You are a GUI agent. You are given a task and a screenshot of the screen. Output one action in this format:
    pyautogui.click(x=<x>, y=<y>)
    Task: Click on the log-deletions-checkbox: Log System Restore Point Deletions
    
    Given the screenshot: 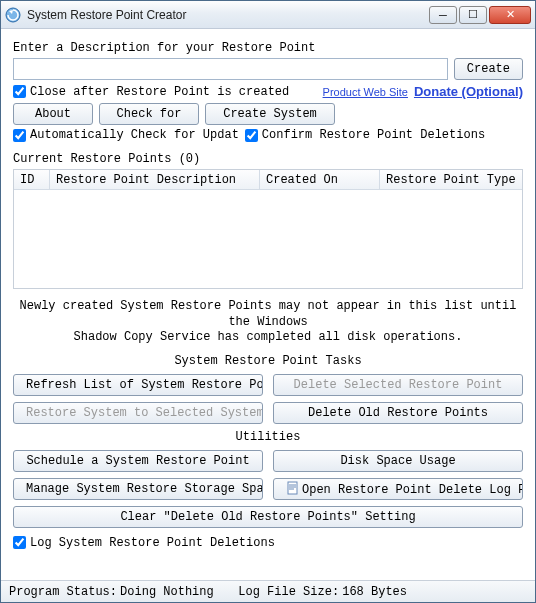 What is the action you would take?
    pyautogui.click(x=268, y=543)
    